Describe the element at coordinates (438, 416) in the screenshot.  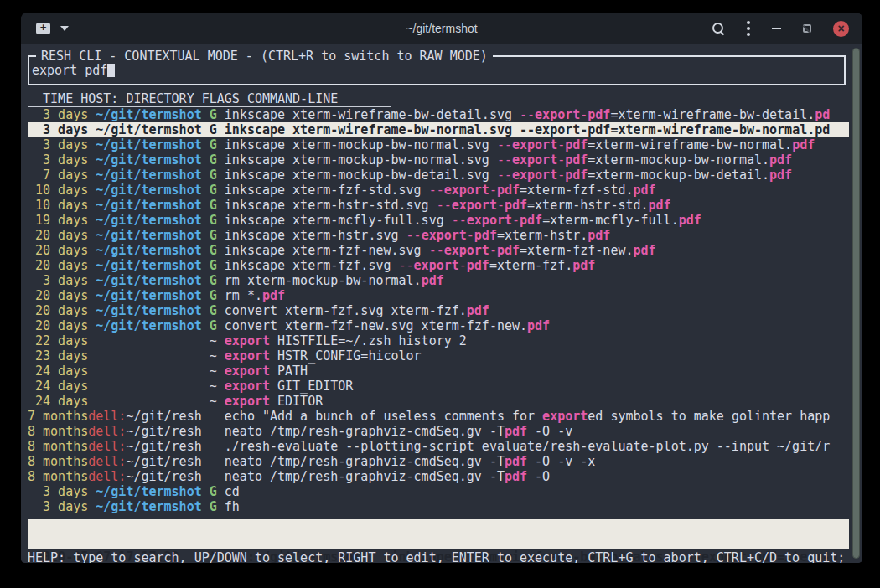
I see `history-row: 7 monthsdell:~/git/resh echo "Add a bunc…` at that location.